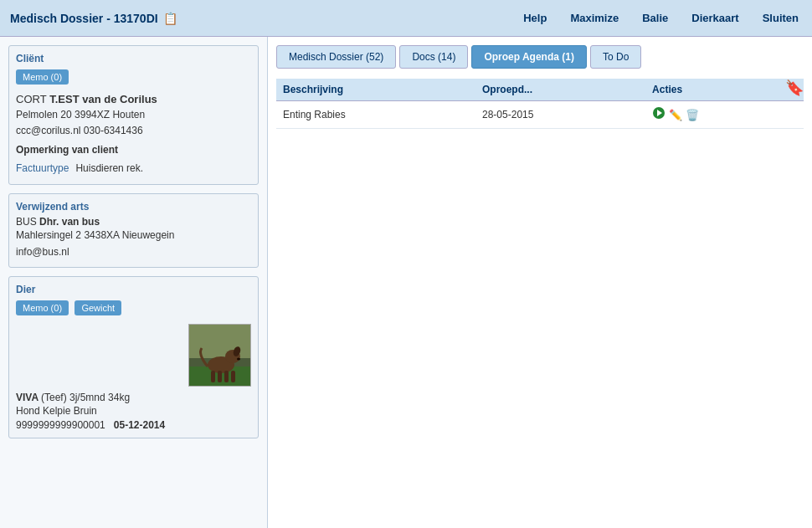 The height and width of the screenshot is (528, 812). Describe the element at coordinates (134, 243) in the screenshot. I see `verwijzend-address: Mahlersingel 2 3438XA Nieuwegein info@bu…` at that location.